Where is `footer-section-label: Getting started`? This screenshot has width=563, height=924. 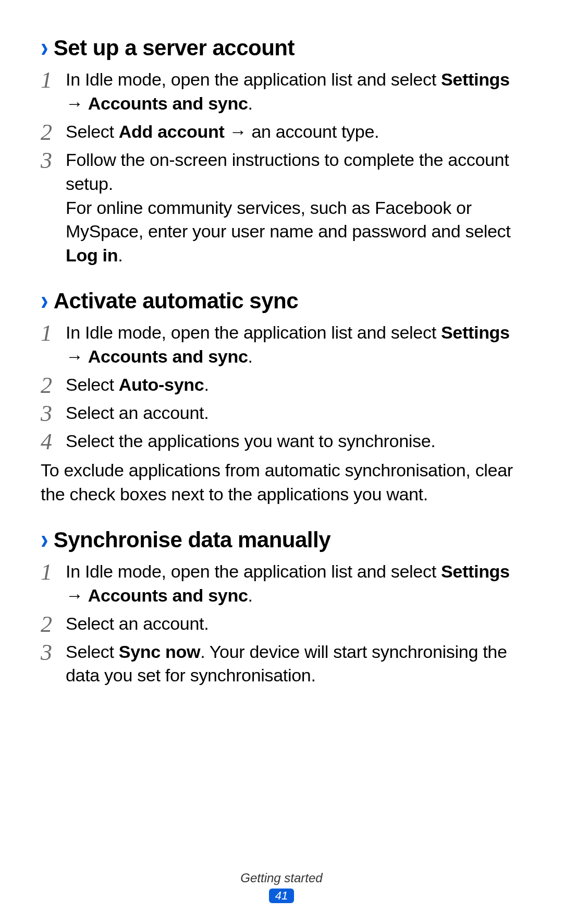
footer-section-label: Getting started is located at coordinates (282, 878).